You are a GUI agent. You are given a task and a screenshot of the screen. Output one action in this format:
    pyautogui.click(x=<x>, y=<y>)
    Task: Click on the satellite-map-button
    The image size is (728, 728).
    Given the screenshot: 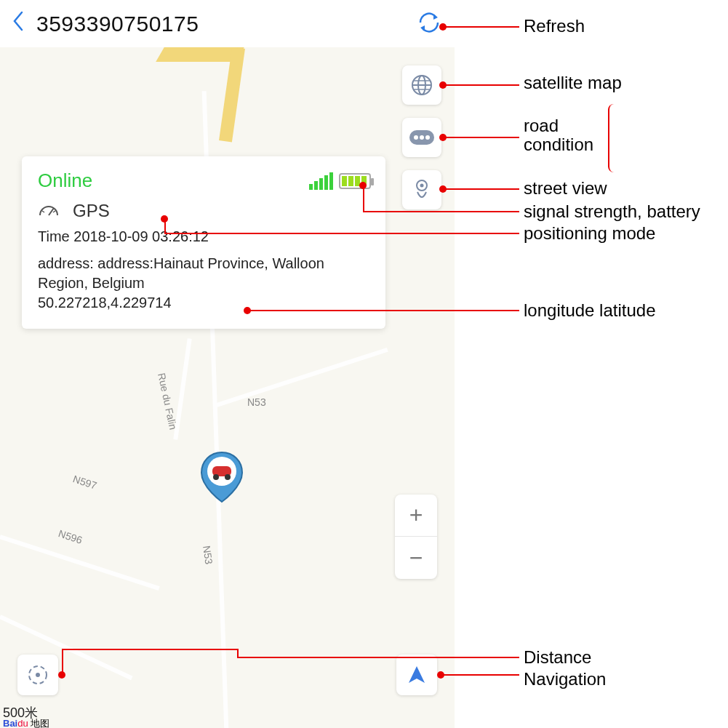 What is the action you would take?
    pyautogui.click(x=422, y=85)
    